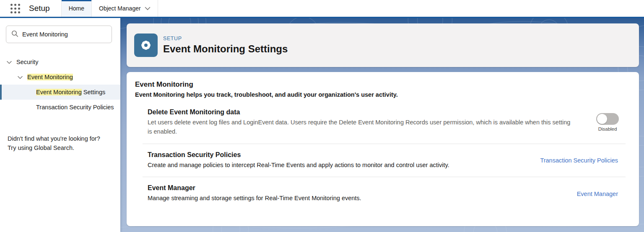 Image resolution: width=644 pixels, height=232 pixels. Describe the element at coordinates (76, 8) in the screenshot. I see `tab-home: Home` at that location.